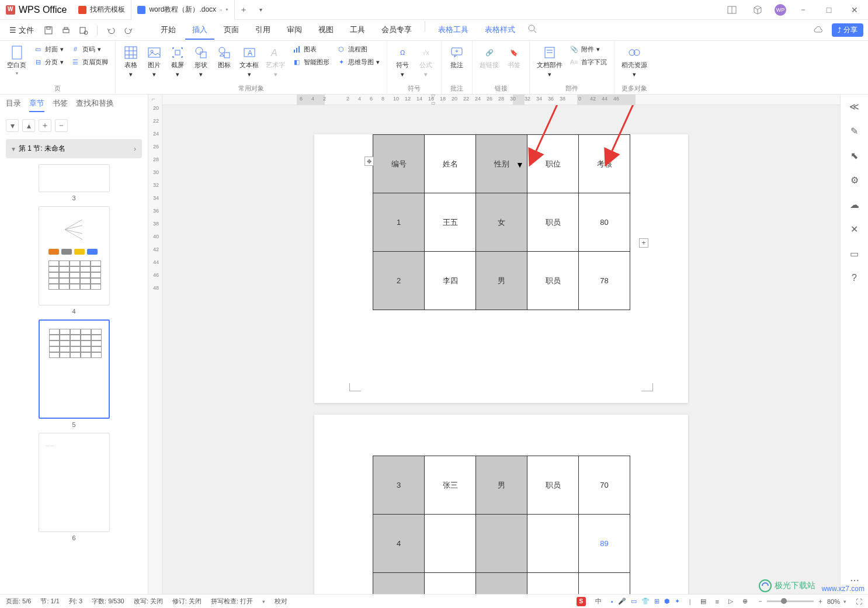 This screenshot has height=608, width=868. What do you see at coordinates (224, 57) in the screenshot?
I see `icon-button: 图标` at bounding box center [224, 57].